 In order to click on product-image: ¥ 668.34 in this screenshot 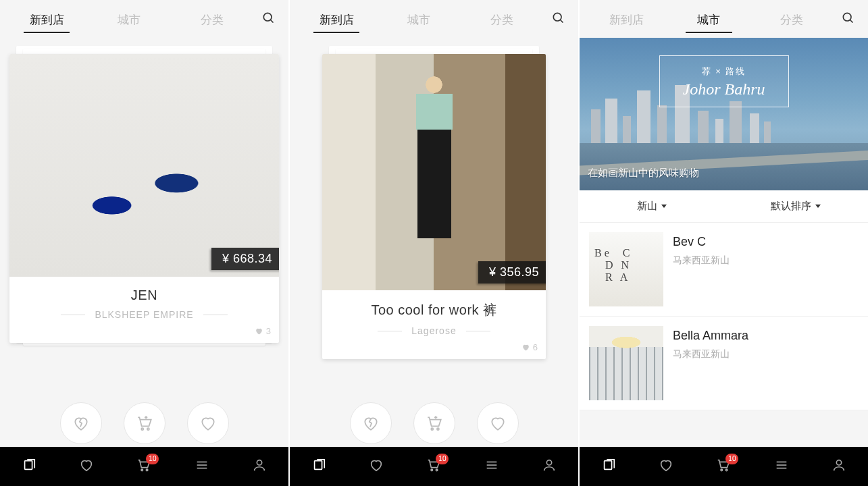, I will do `click(145, 165)`.